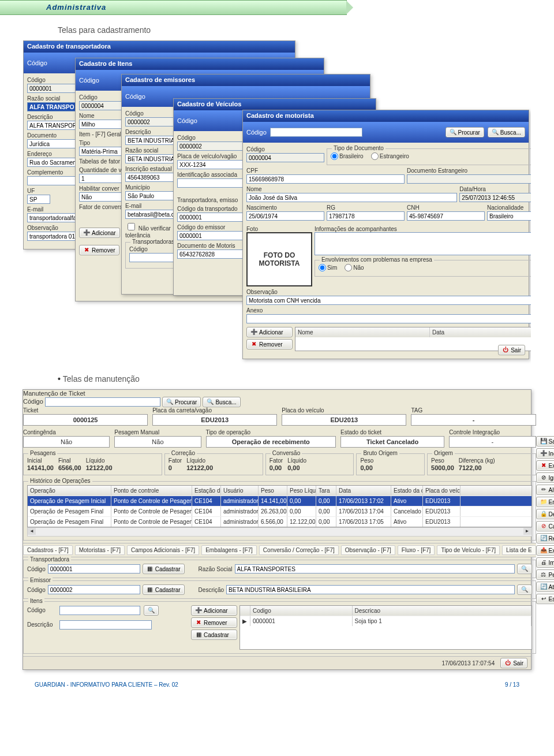 The image size is (554, 756). I want to click on ident-input, so click(215, 183).